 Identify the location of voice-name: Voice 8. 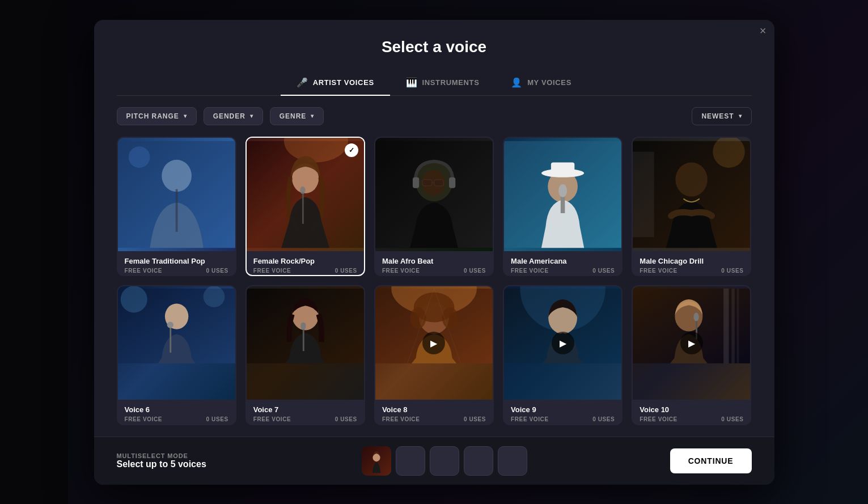
(434, 409).